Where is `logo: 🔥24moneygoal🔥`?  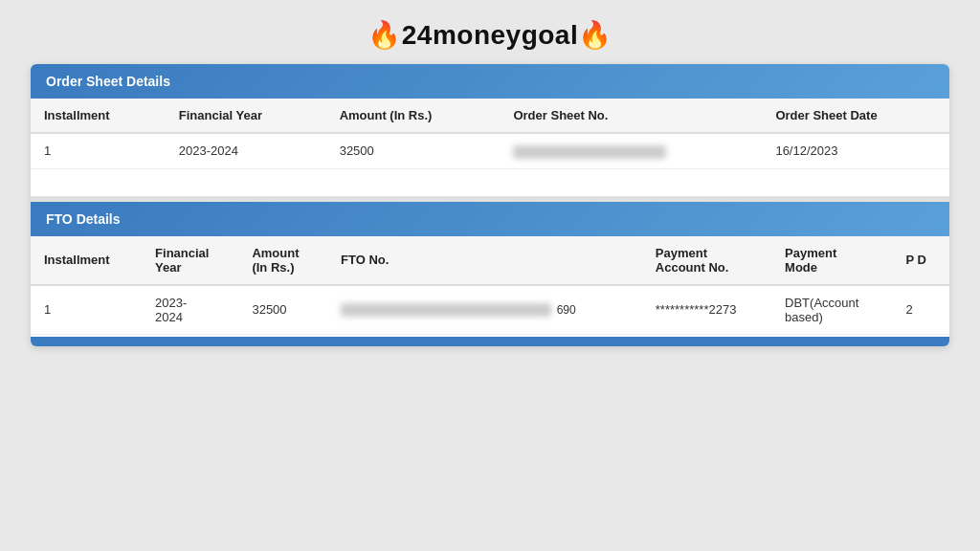 logo: 🔥24moneygoal🔥 is located at coordinates (490, 36).